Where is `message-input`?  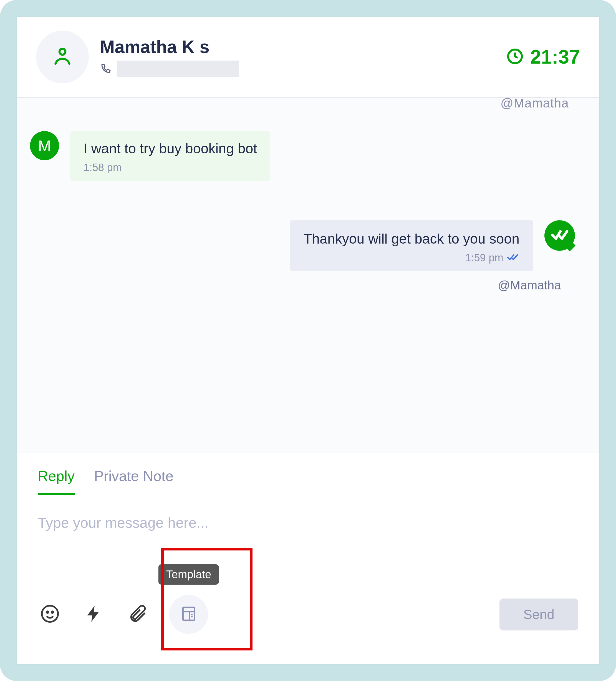
message-input is located at coordinates (308, 523).